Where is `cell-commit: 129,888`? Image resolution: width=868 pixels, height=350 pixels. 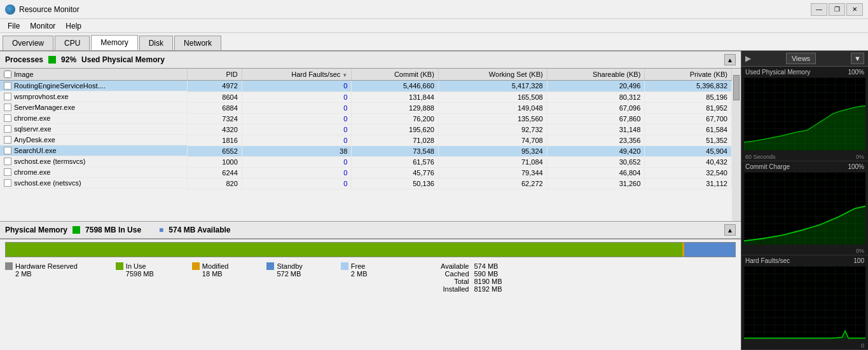
cell-commit: 129,888 is located at coordinates (396, 108).